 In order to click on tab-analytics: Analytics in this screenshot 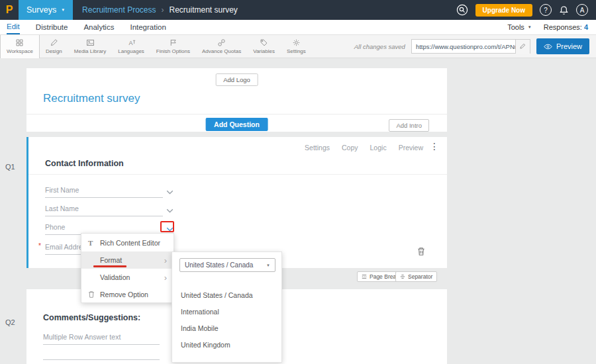, I will do `click(99, 27)`.